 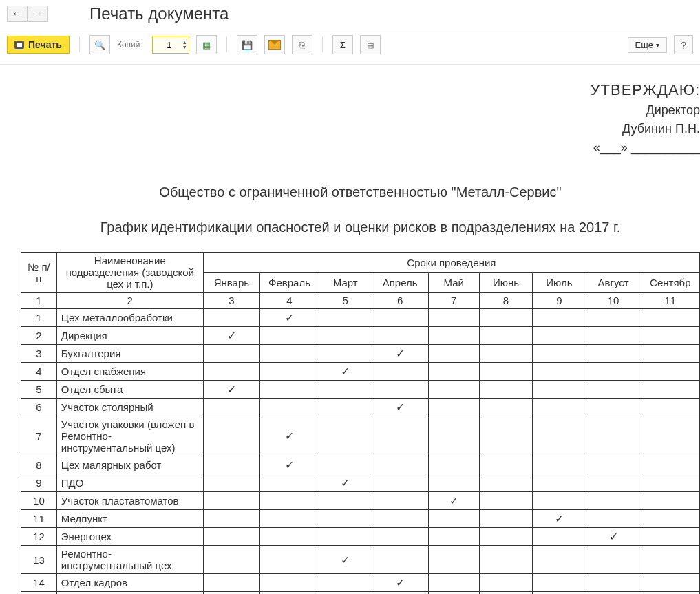 I want to click on month-header: Июнь, so click(x=505, y=282).